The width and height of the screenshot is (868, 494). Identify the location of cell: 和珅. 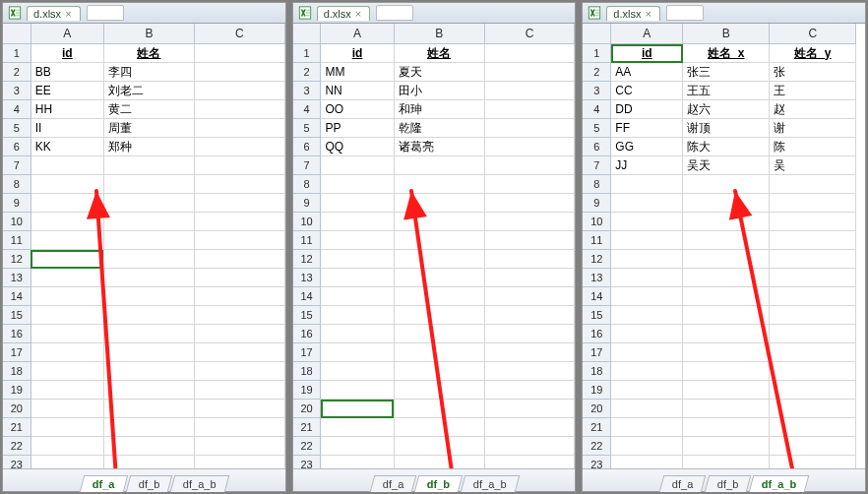
(439, 110).